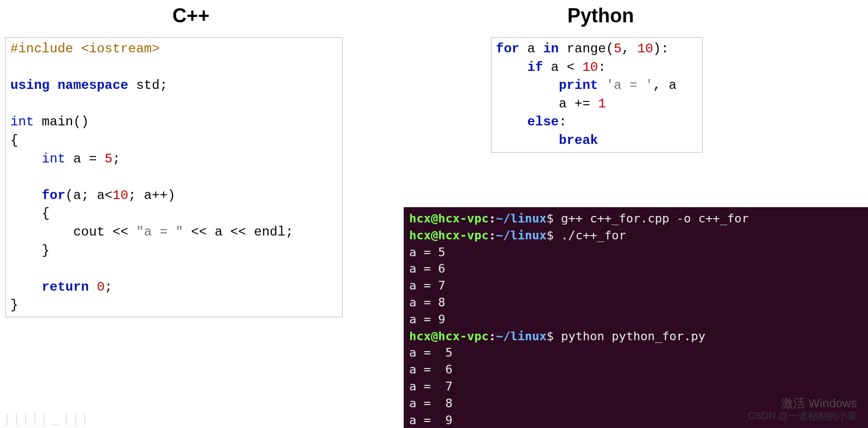  What do you see at coordinates (164, 85) in the screenshot?
I see `cpp-semi1: ;` at bounding box center [164, 85].